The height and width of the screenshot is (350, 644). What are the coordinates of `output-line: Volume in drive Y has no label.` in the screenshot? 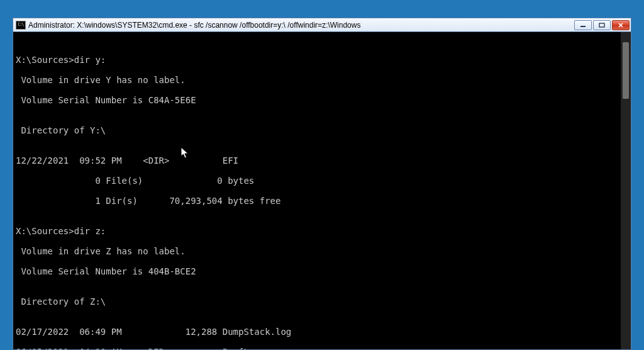 It's located at (316, 80).